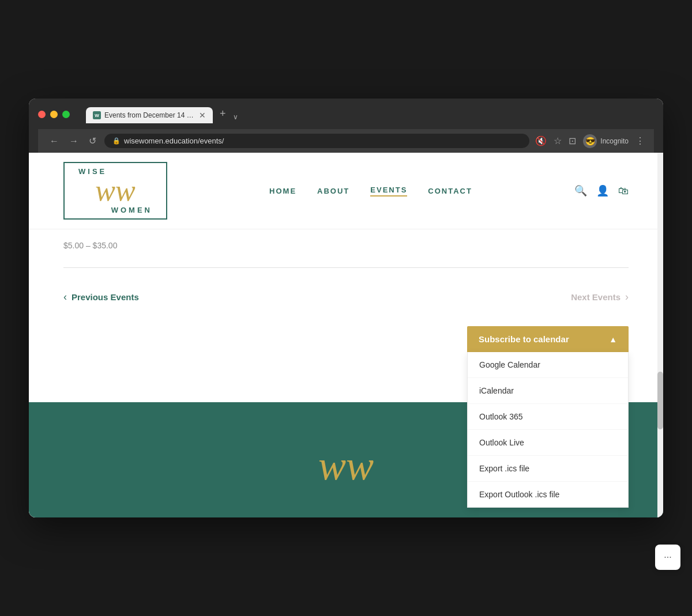 Image resolution: width=692 pixels, height=616 pixels. Describe the element at coordinates (606, 141) in the screenshot. I see `incognito-badge: 😎 Incognito` at that location.